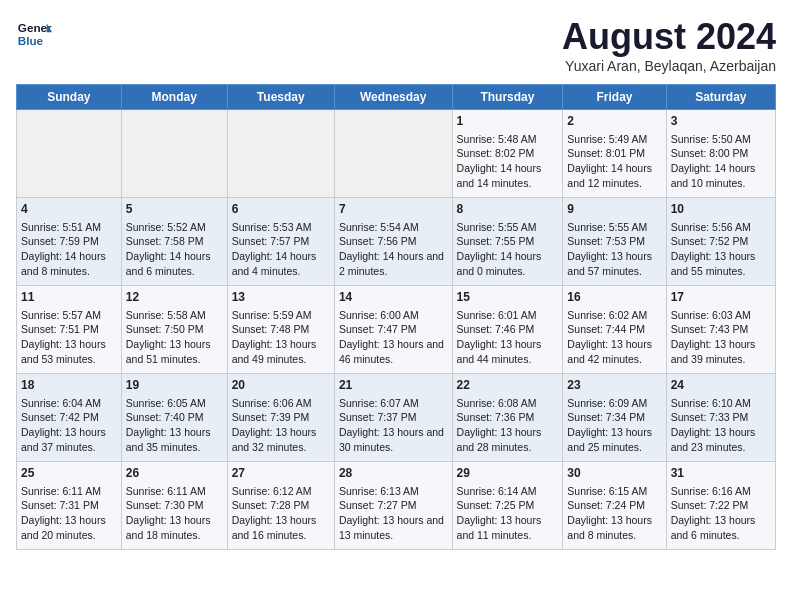 The width and height of the screenshot is (792, 612). What do you see at coordinates (614, 330) in the screenshot?
I see `cell-info-line: Sunset: 7:44 PM` at bounding box center [614, 330].